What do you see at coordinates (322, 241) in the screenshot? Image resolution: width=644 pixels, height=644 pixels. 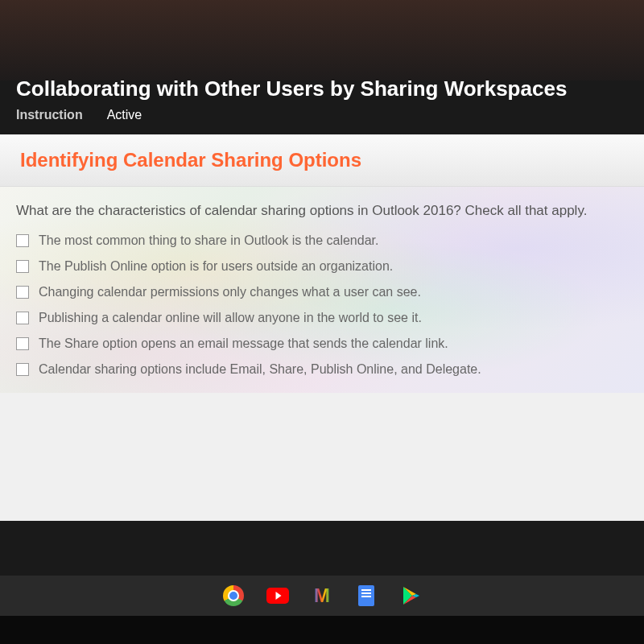 I see `option-row: The most common thing to share in Outloo…` at bounding box center [322, 241].